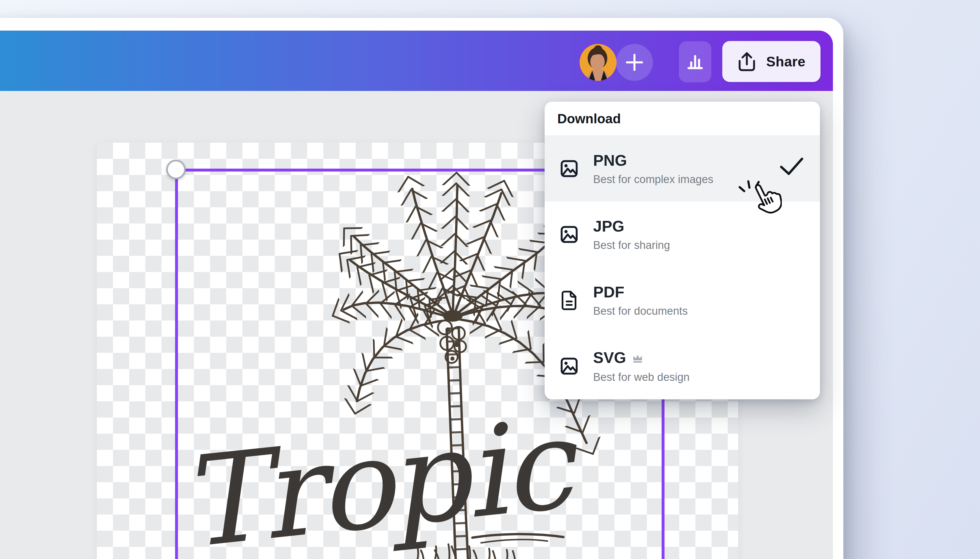  I want to click on menu-item-title: PDF, so click(640, 292).